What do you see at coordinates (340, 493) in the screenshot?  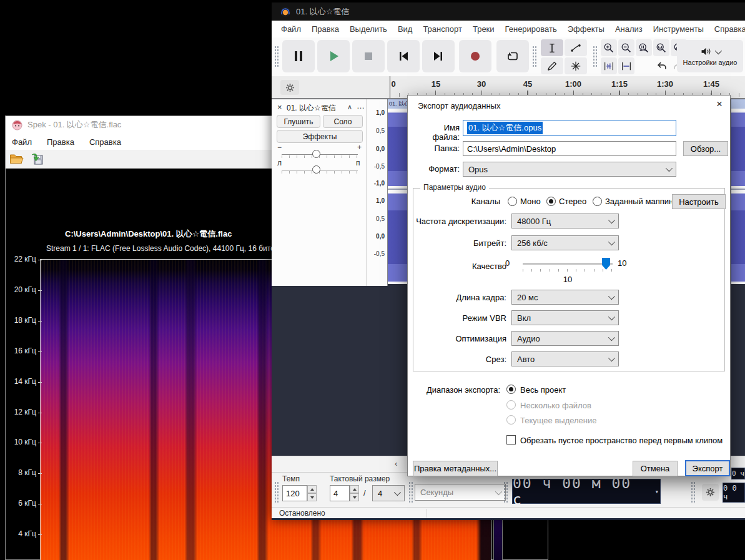 I see `timesig-upper-input: 4` at bounding box center [340, 493].